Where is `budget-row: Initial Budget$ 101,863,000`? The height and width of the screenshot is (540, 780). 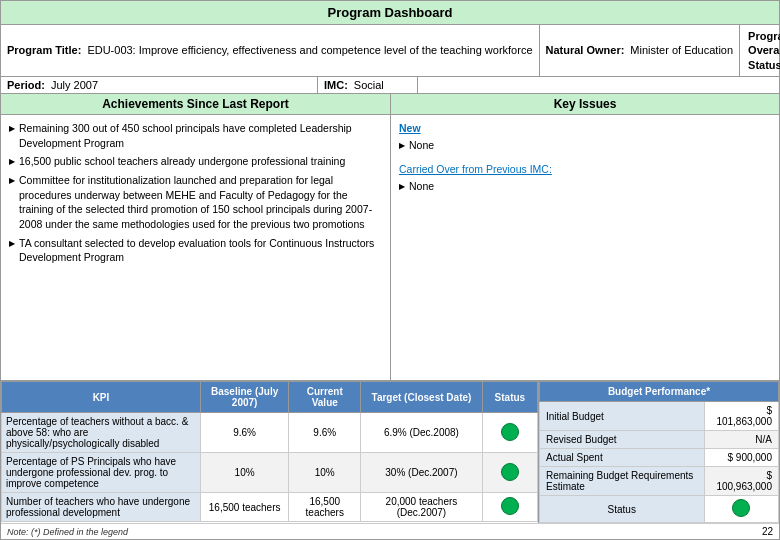 budget-row: Initial Budget$ 101,863,000 is located at coordinates (660, 416).